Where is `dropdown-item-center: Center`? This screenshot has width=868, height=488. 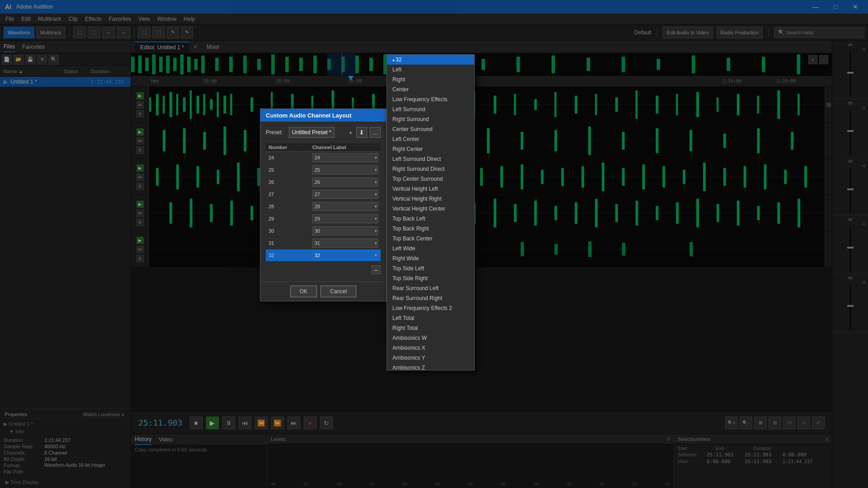 dropdown-item-center: Center is located at coordinates (430, 89).